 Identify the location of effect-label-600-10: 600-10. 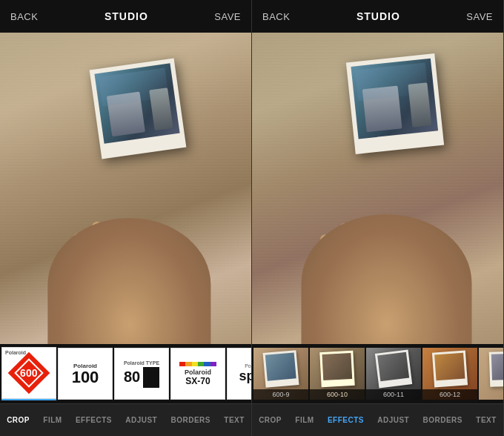
(337, 394).